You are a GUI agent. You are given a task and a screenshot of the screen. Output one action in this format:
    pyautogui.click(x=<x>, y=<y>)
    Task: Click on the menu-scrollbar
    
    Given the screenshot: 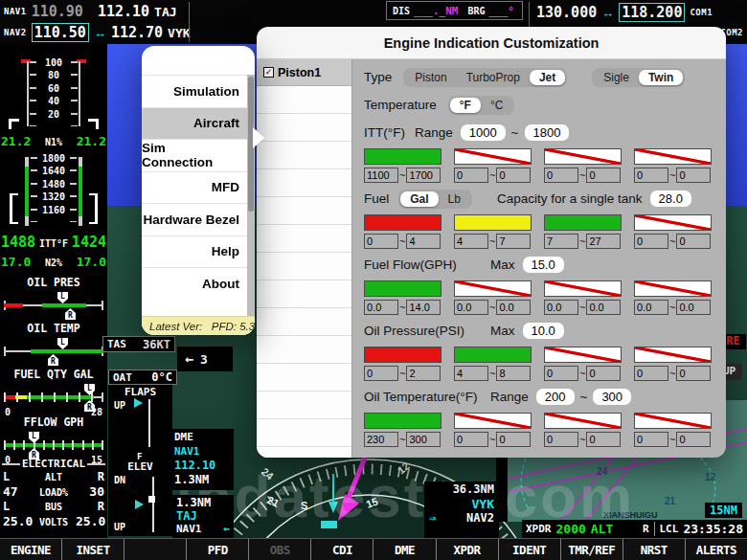 What is the action you would take?
    pyautogui.click(x=251, y=195)
    